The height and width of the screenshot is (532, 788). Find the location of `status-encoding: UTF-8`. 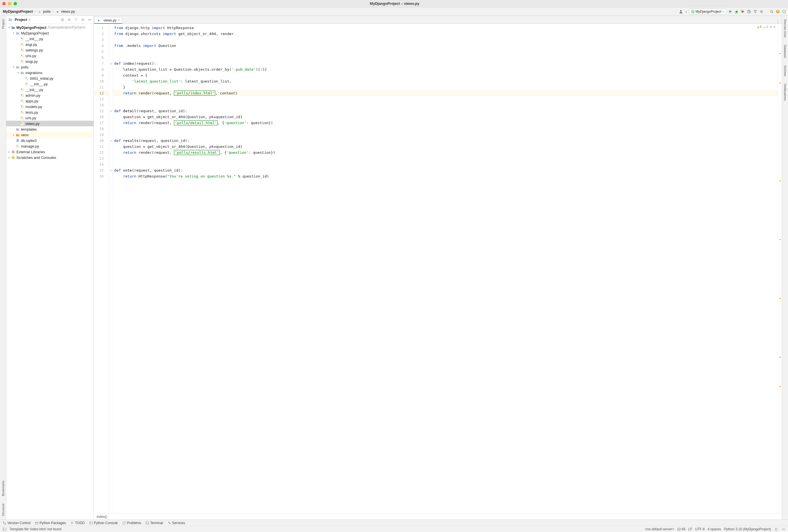

status-encoding: UTF-8 is located at coordinates (700, 529).